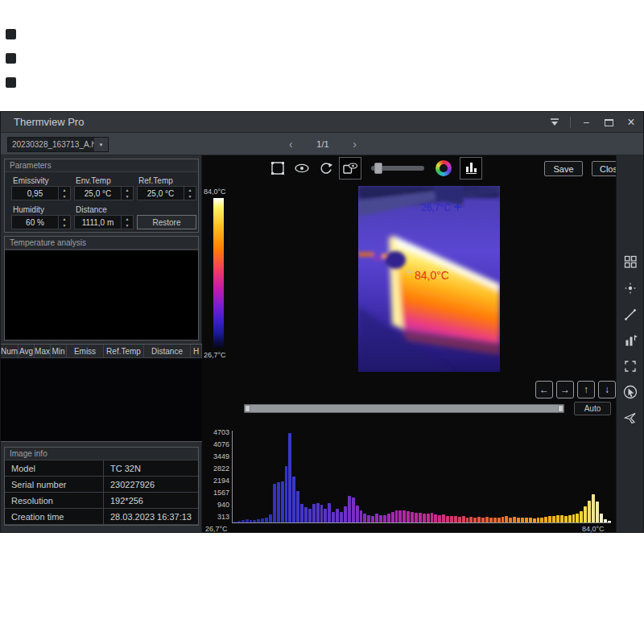  I want to click on maximize-button, so click(609, 122).